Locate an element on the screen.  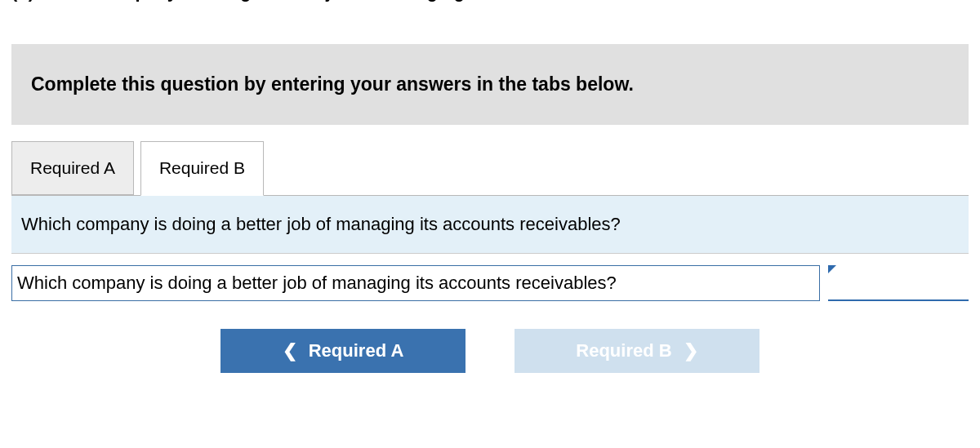
nav-buttons-row: ❮ Required A Required B ❯ is located at coordinates (490, 363).